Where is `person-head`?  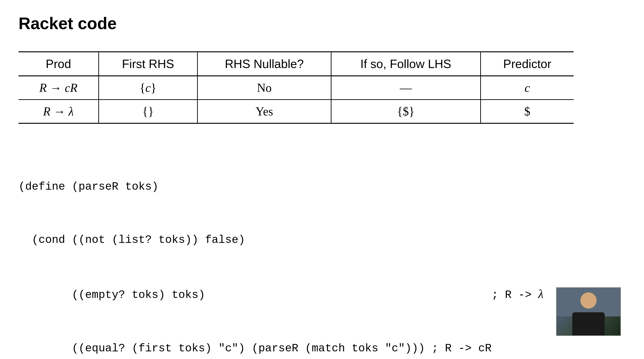 person-head is located at coordinates (588, 300).